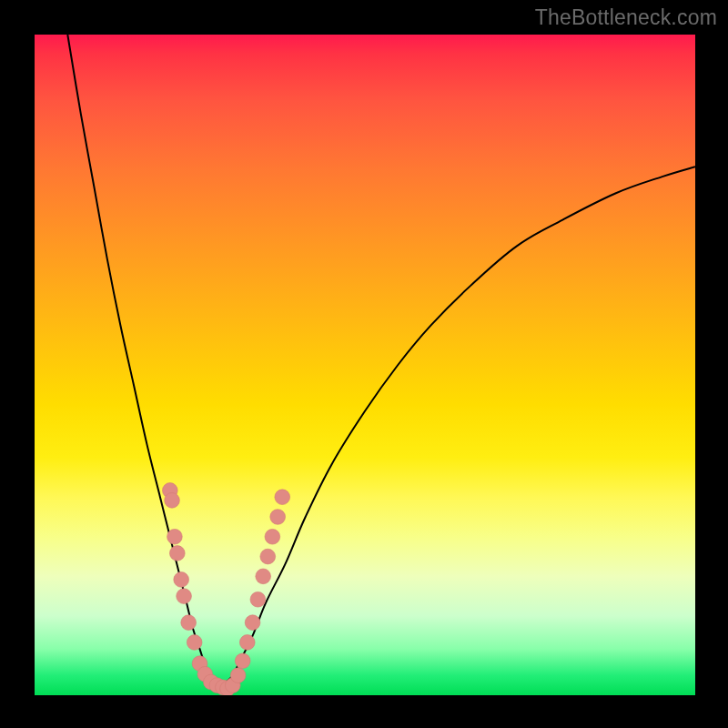 This screenshot has height=728, width=728. I want to click on bead-markers, so click(226, 590).